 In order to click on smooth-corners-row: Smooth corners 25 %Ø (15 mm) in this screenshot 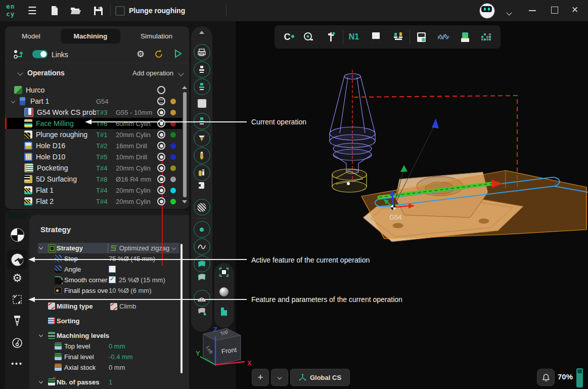, I will do `click(109, 280)`.